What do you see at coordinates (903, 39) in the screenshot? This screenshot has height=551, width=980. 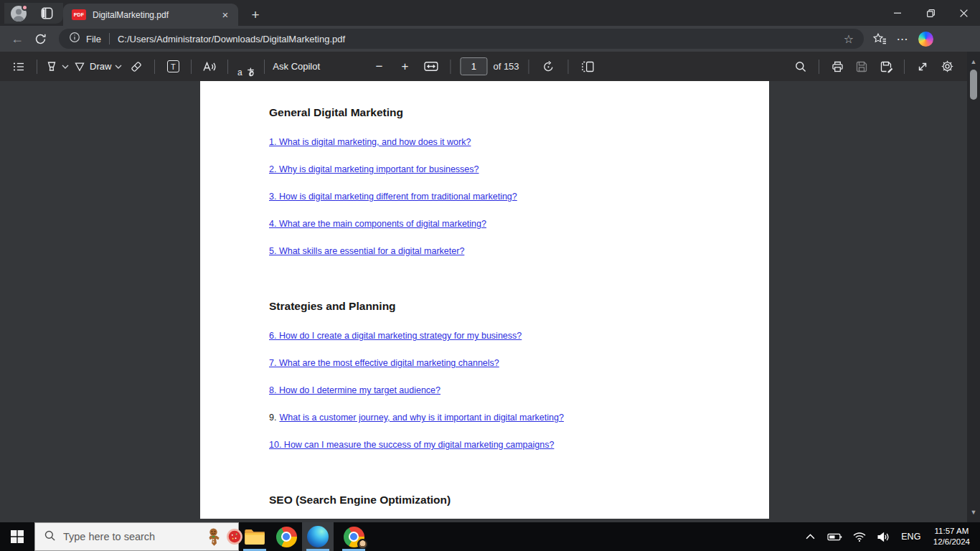 I see `browser-menu-icon: ⋯` at bounding box center [903, 39].